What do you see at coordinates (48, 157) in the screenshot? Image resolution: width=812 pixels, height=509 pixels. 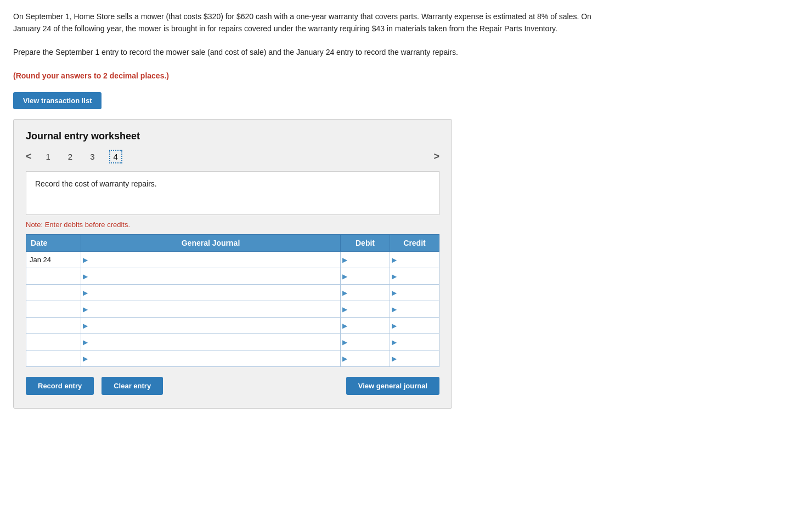 I see `tab-1: 1` at bounding box center [48, 157].